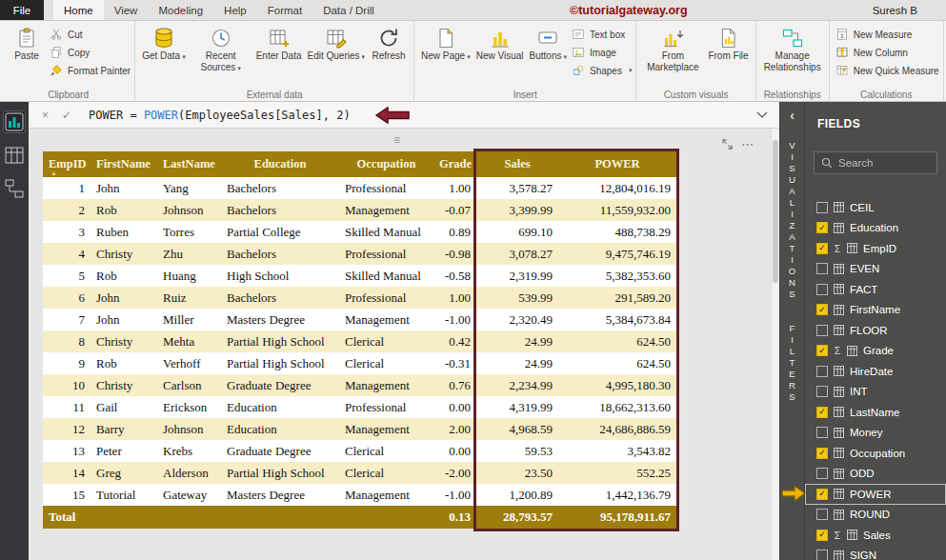  Describe the element at coordinates (876, 351) in the screenshot. I see `field-item-grade: ✓ΣGrade` at that location.